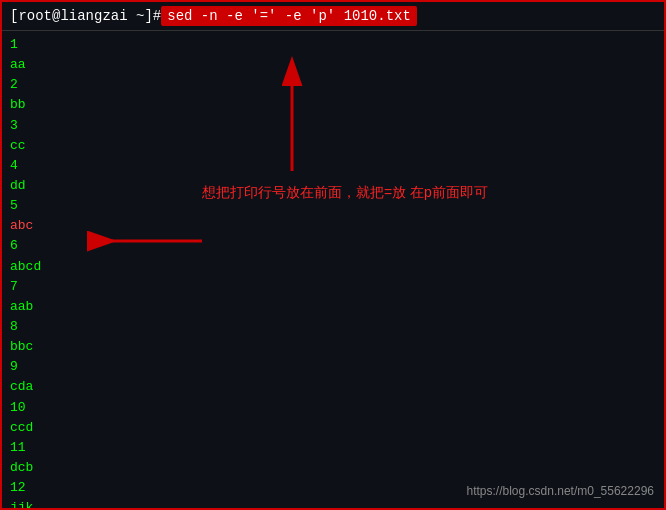 The image size is (666, 510). Describe the element at coordinates (333, 105) in the screenshot. I see `output-line: bb` at that location.